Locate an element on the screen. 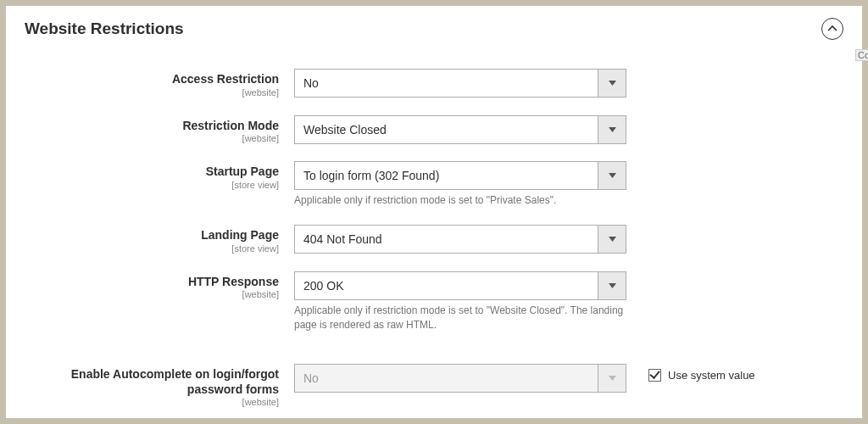 The image size is (868, 424). field-label: Landing Page is located at coordinates (147, 236).